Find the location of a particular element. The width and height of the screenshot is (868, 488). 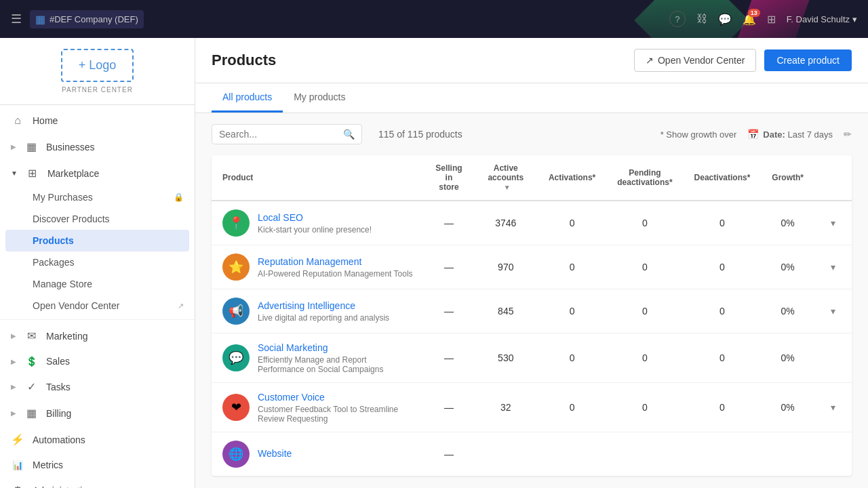

tabs-bar: All products My products is located at coordinates (532, 98).